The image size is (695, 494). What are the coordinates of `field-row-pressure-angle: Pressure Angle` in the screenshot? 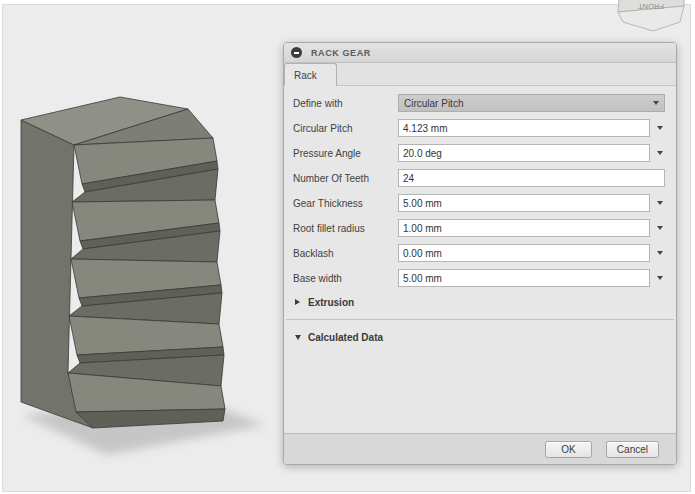 It's located at (480, 153).